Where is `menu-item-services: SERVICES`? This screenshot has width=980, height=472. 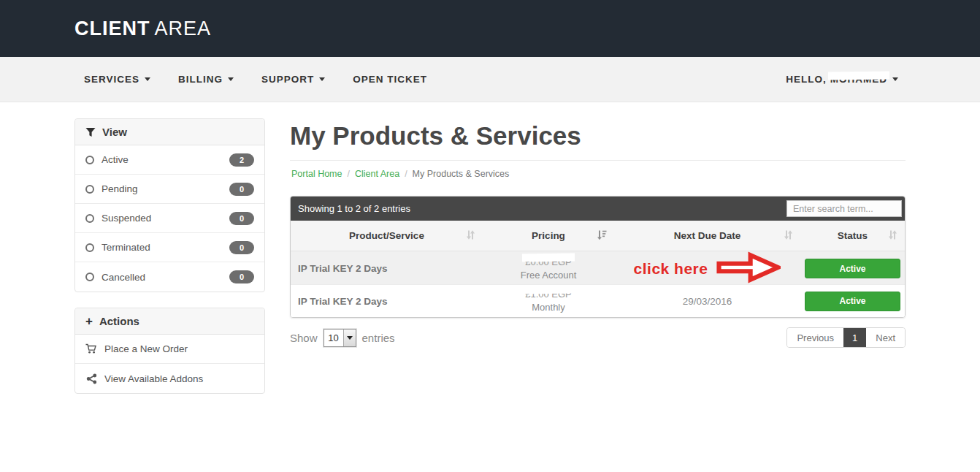
menu-item-services: SERVICES is located at coordinates (117, 79).